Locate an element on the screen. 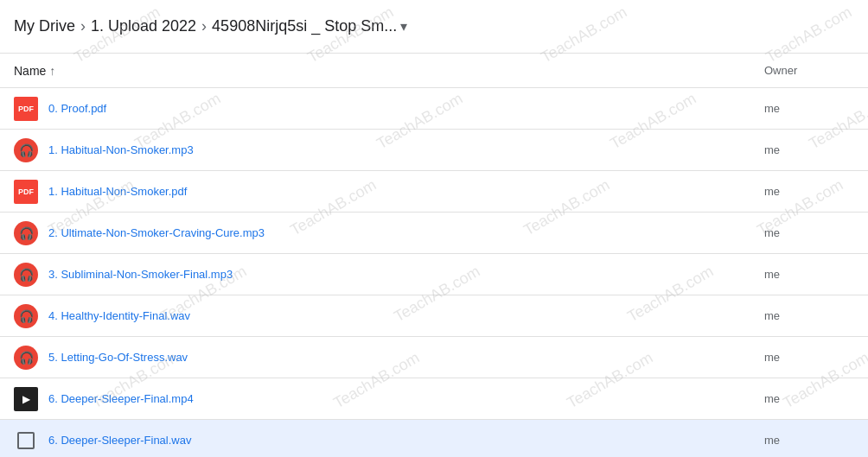 The height and width of the screenshot is (457, 868). name-column-header: Name ↑ is located at coordinates (382, 71).